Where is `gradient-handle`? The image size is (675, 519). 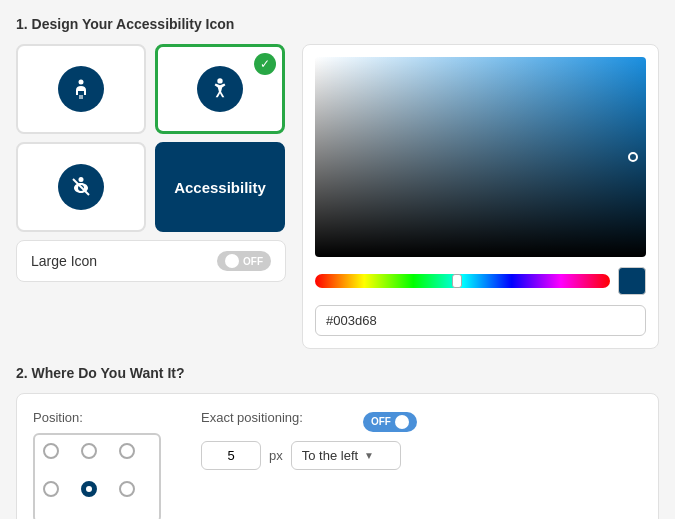 gradient-handle is located at coordinates (633, 157).